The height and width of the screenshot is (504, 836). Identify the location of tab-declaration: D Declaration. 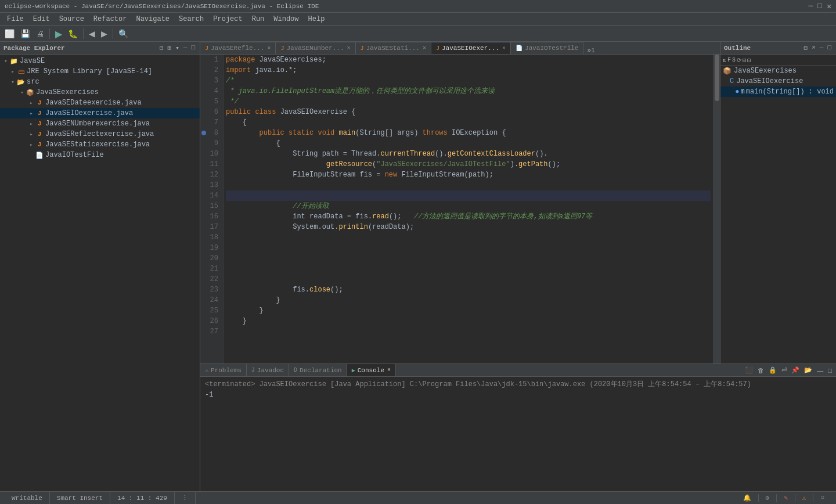
(318, 370).